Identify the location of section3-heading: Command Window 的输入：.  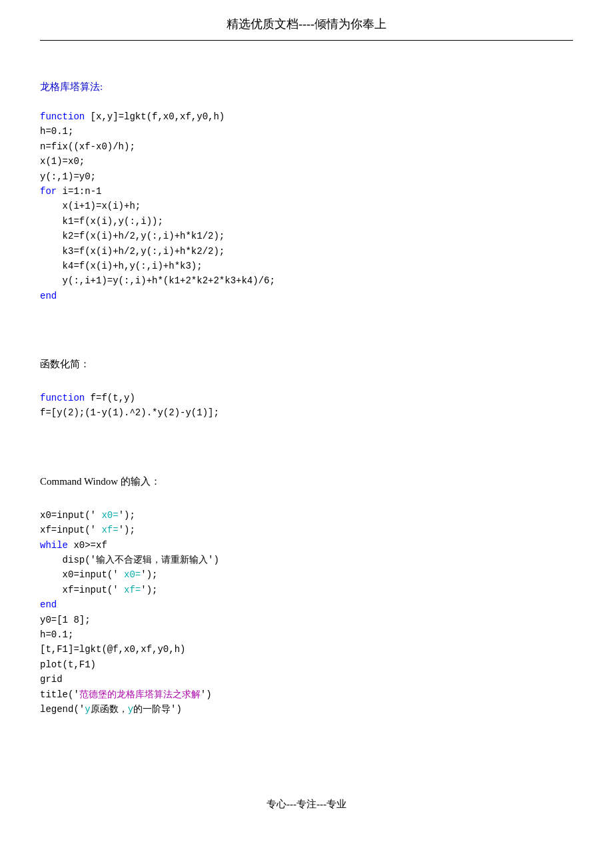
(306, 481).